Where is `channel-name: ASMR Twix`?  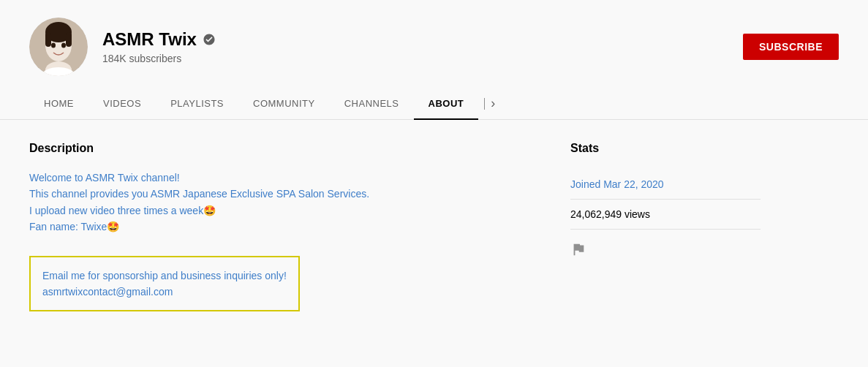 channel-name: ASMR Twix is located at coordinates (159, 39).